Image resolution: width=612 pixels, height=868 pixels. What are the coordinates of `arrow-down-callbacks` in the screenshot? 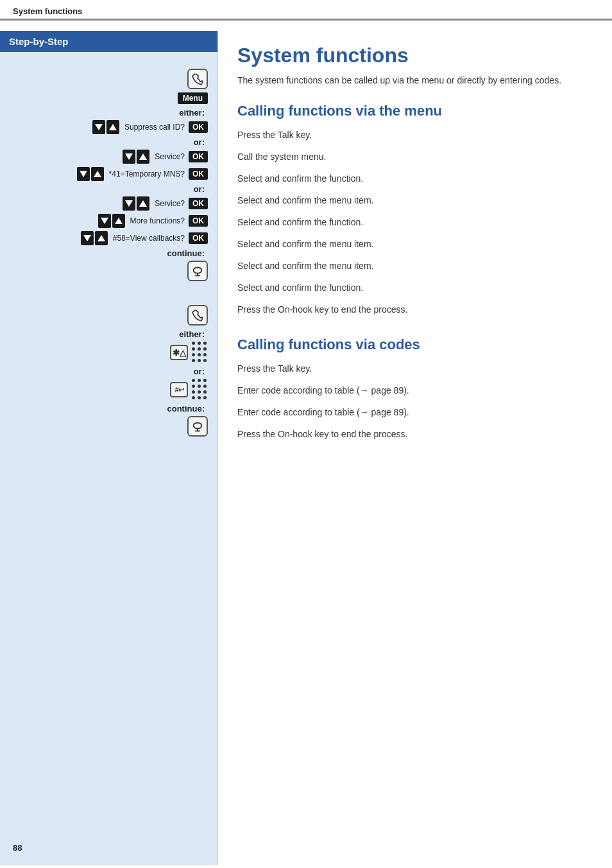 It's located at (87, 238).